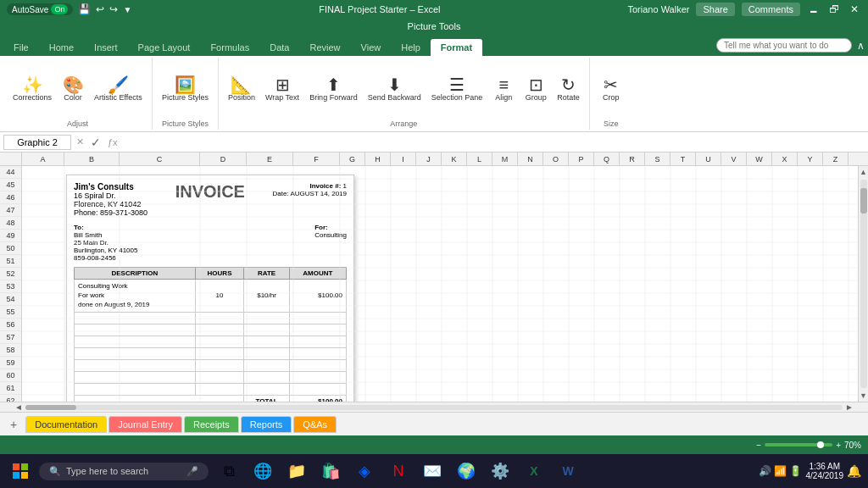 The image size is (868, 488). Describe the element at coordinates (10, 300) in the screenshot. I see `row-54: 54` at that location.